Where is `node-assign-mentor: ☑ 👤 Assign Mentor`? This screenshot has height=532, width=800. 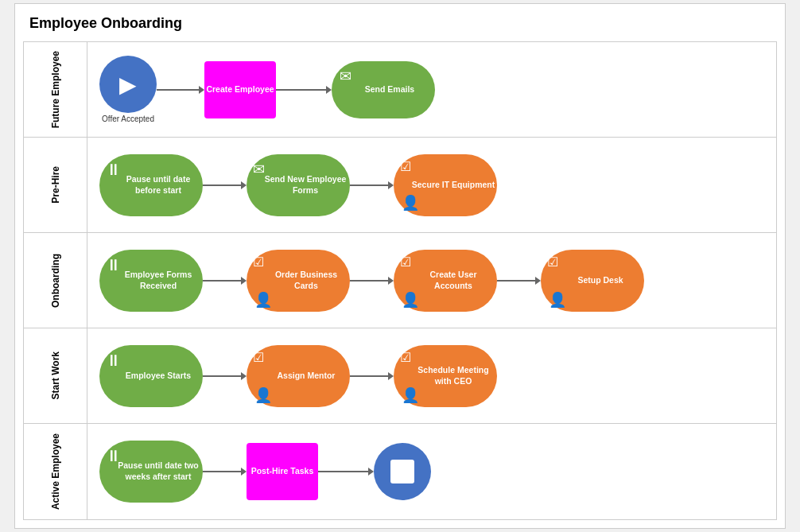
node-assign-mentor: ☑ 👤 Assign Mentor is located at coordinates (298, 376).